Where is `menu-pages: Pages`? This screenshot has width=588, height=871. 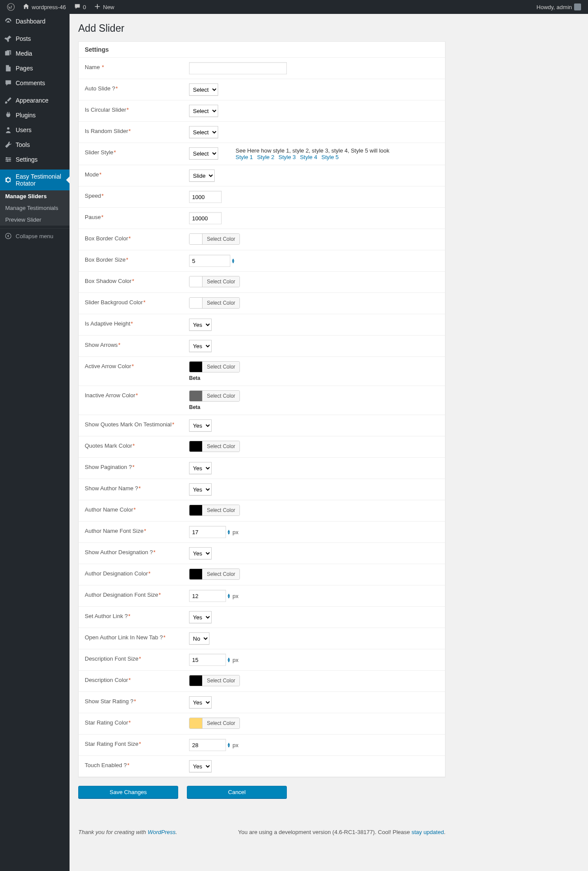
menu-pages: Pages is located at coordinates (35, 68).